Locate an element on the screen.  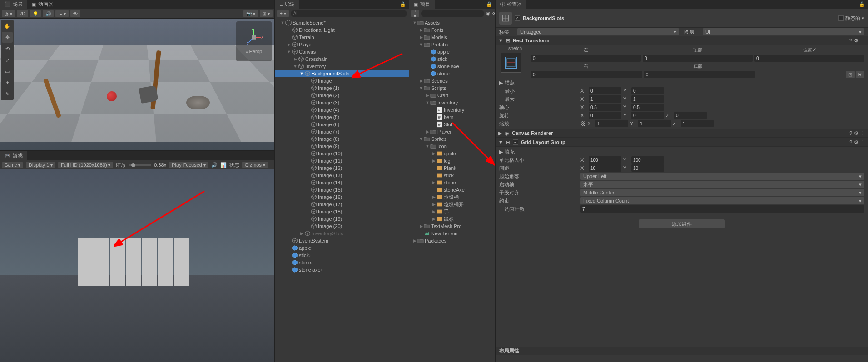
gizmos-dropdown: Gizmos ▾ is located at coordinates (255, 165).